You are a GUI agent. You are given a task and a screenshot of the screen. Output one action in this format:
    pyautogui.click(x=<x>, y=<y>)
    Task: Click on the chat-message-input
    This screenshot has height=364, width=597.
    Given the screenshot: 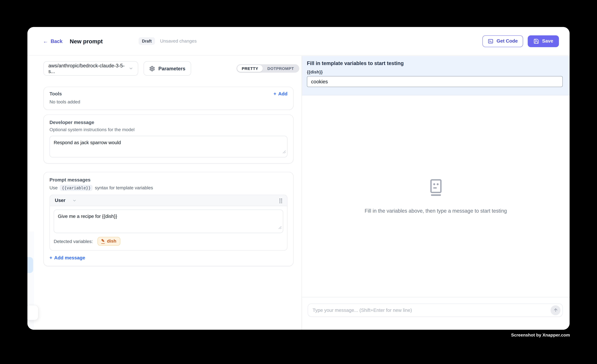 What is the action you would take?
    pyautogui.click(x=432, y=310)
    